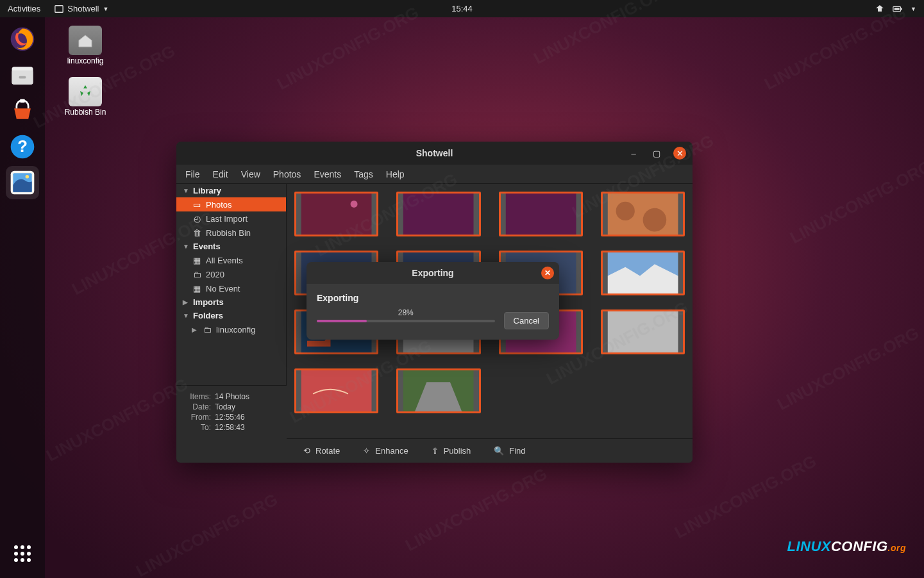 The width and height of the screenshot is (924, 578). I want to click on search-icon: 🔍, so click(499, 451).